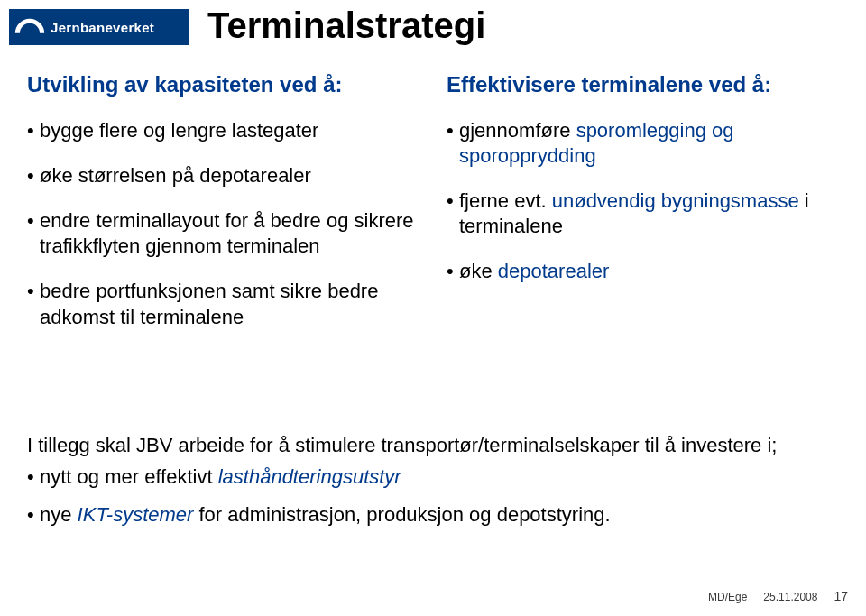  What do you see at coordinates (224, 304) in the screenshot?
I see `list-item: bedre portfunksjonen samt sikre bedre ad…` at bounding box center [224, 304].